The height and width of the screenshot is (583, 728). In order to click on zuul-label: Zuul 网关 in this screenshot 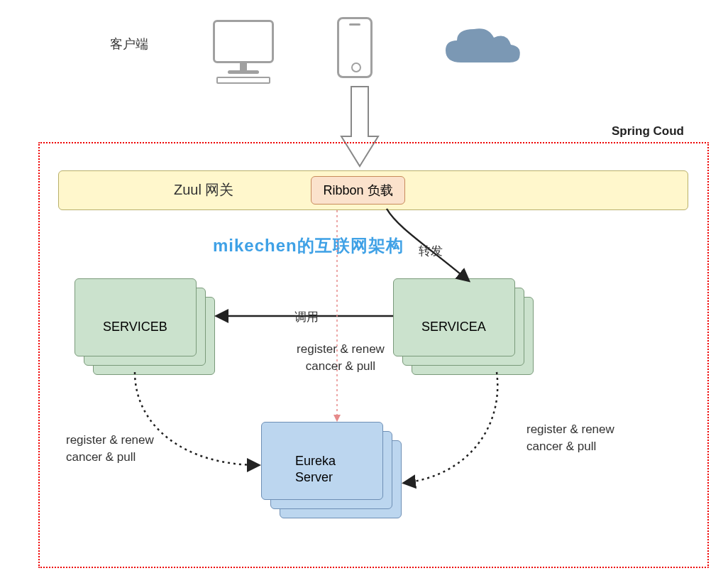, I will do `click(204, 190)`.